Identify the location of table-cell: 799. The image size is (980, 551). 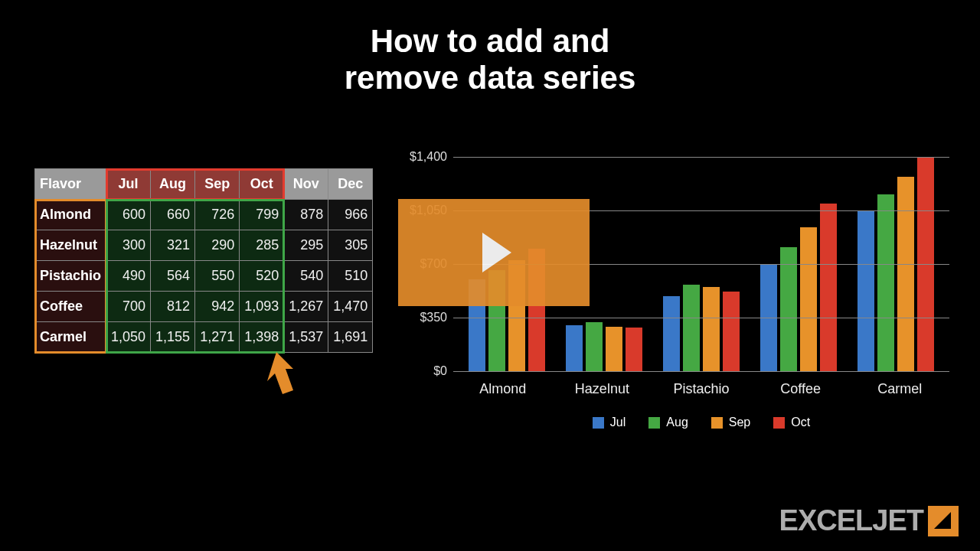
(262, 215).